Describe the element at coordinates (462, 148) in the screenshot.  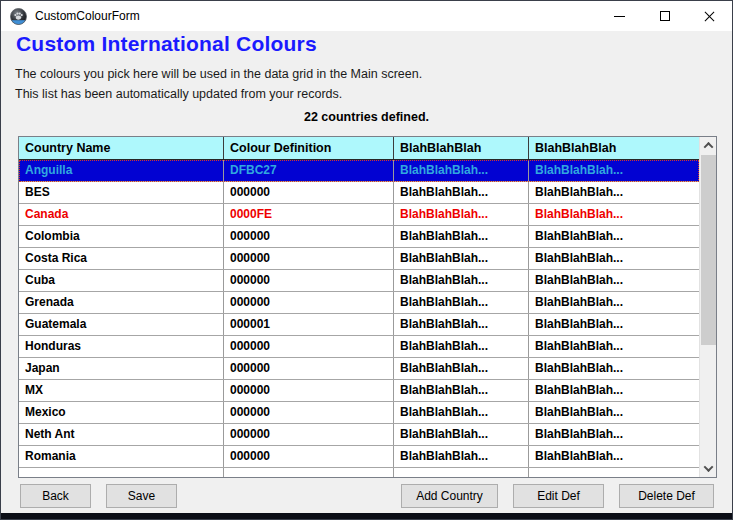
I see `column-header-2: BlahBlahBlah` at that location.